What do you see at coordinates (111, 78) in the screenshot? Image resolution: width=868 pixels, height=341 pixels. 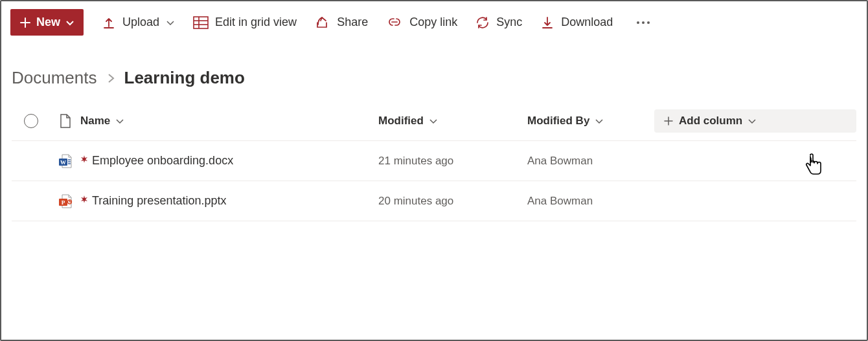 I see `chevron-right-icon` at bounding box center [111, 78].